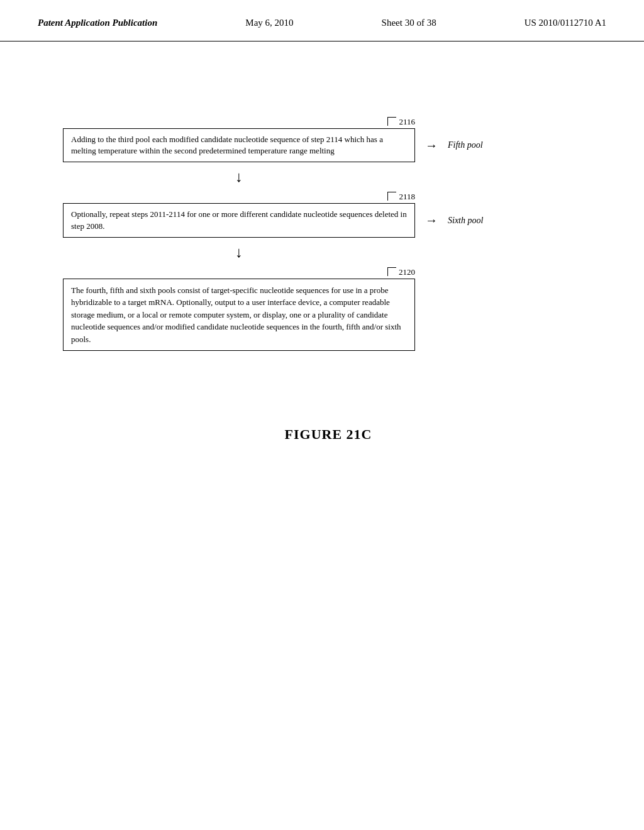 Image resolution: width=644 pixels, height=830 pixels. Describe the element at coordinates (239, 272) in the screenshot. I see `step-2120-num-row: 2120` at that location.